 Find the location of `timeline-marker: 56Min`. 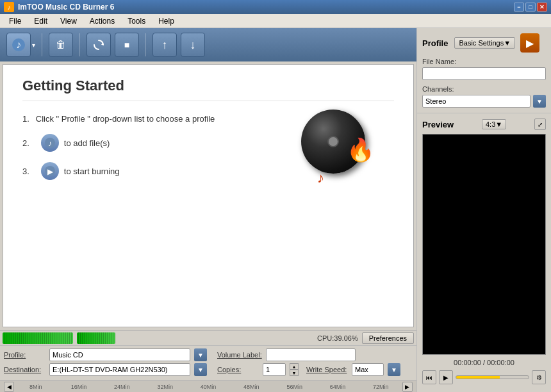

timeline-marker: 56Min is located at coordinates (295, 387).